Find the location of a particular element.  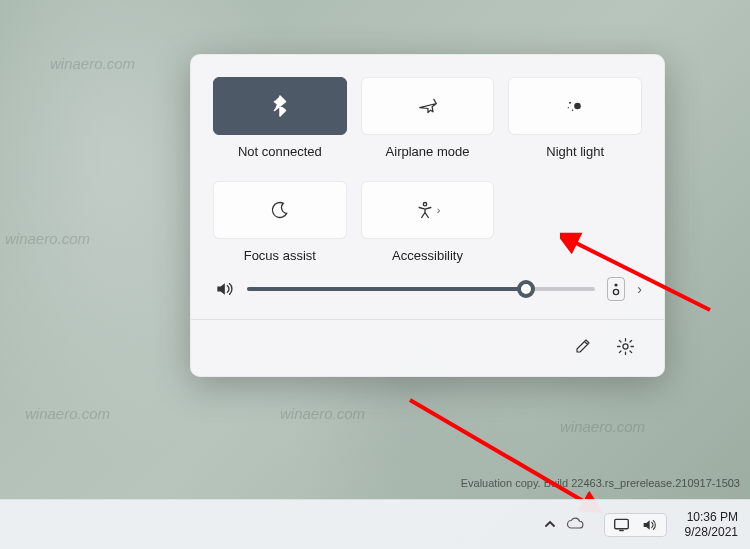

volume-icon is located at coordinates (224, 289).